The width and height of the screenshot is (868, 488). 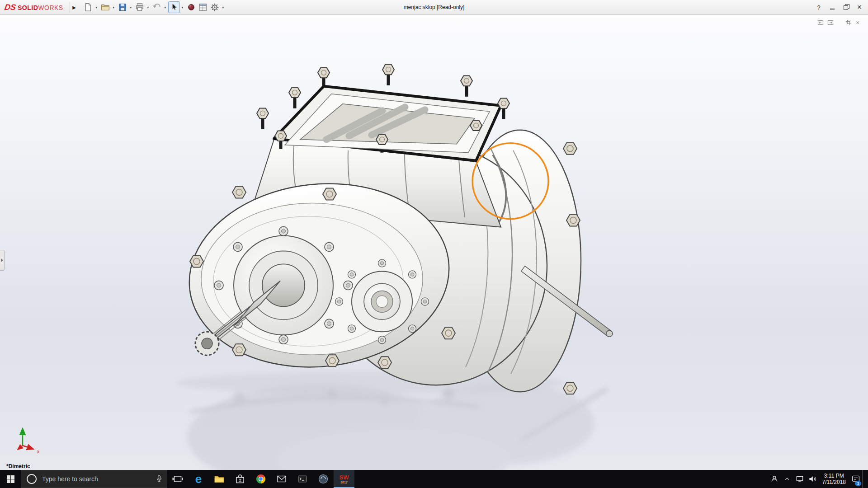 I want to click on system-tray: 3:11 PM 7/11/2018 3, so click(x=818, y=479).